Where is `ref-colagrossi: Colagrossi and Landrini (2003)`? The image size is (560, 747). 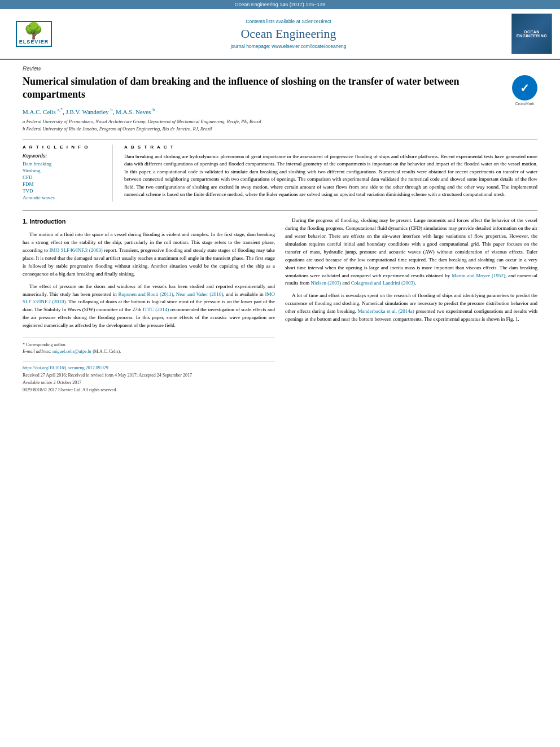 ref-colagrossi: Colagrossi and Landrini (2003) is located at coordinates (383, 283).